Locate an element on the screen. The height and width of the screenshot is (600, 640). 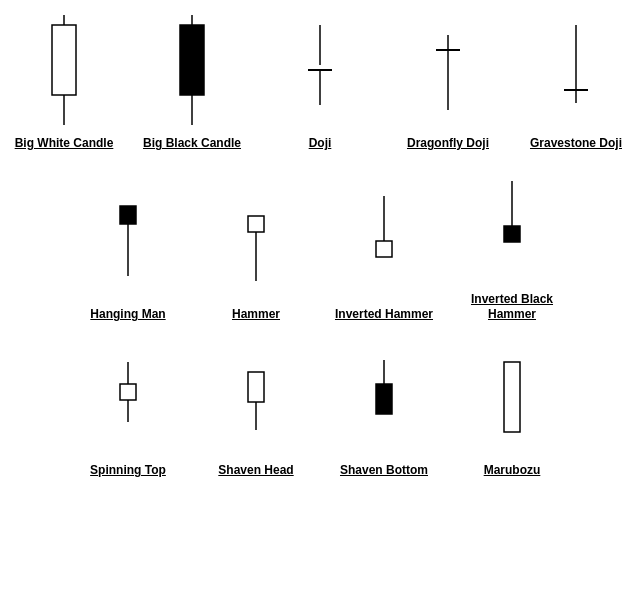
label-hammer: Hammer is located at coordinates (256, 315).